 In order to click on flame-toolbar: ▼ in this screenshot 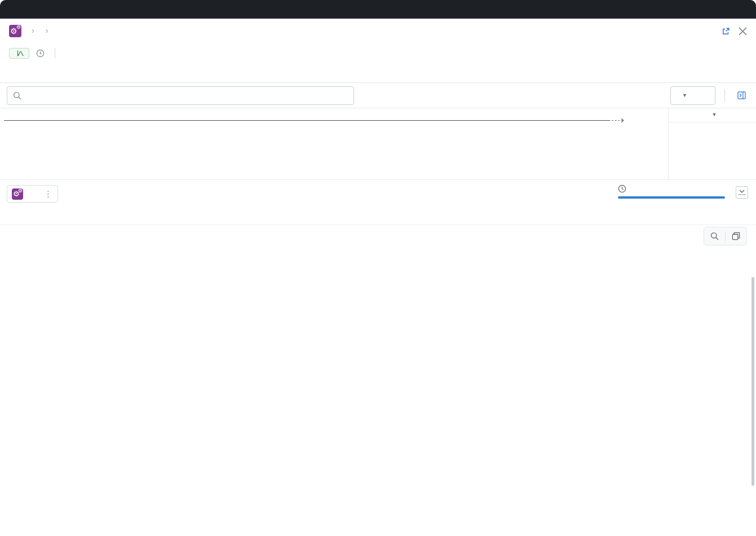, I will do `click(378, 95)`.